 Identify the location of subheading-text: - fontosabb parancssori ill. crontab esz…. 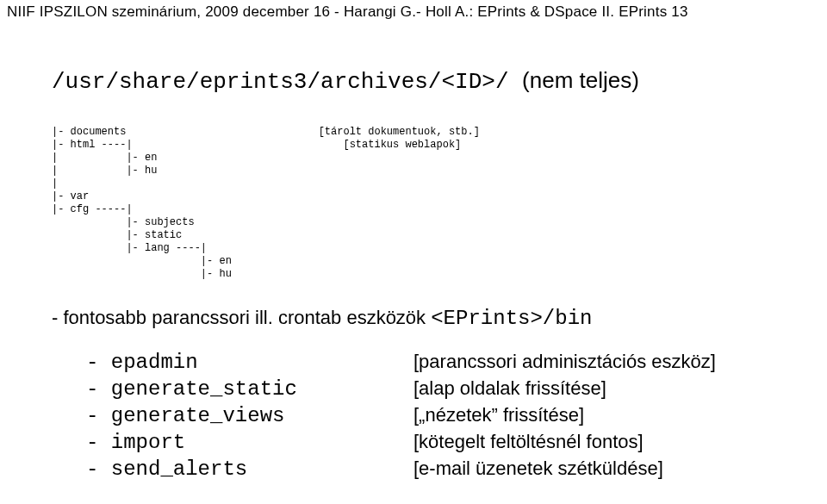
(241, 317).